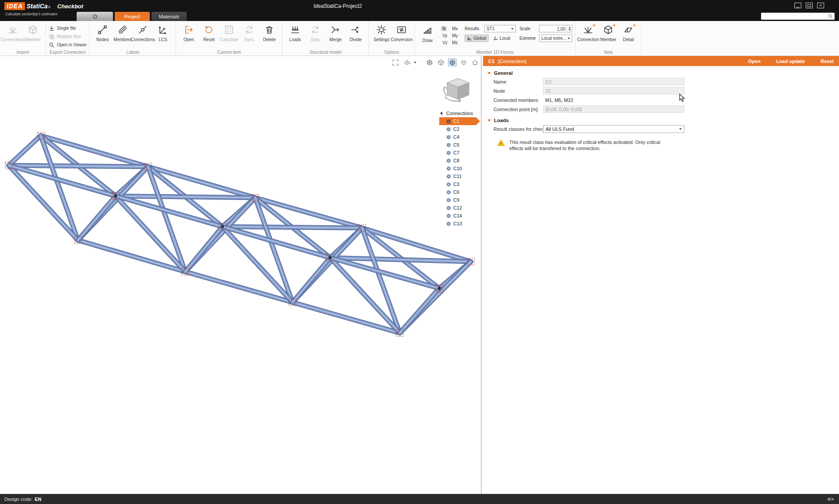 The width and height of the screenshot is (839, 504). I want to click on name-field: C1, so click(614, 81).